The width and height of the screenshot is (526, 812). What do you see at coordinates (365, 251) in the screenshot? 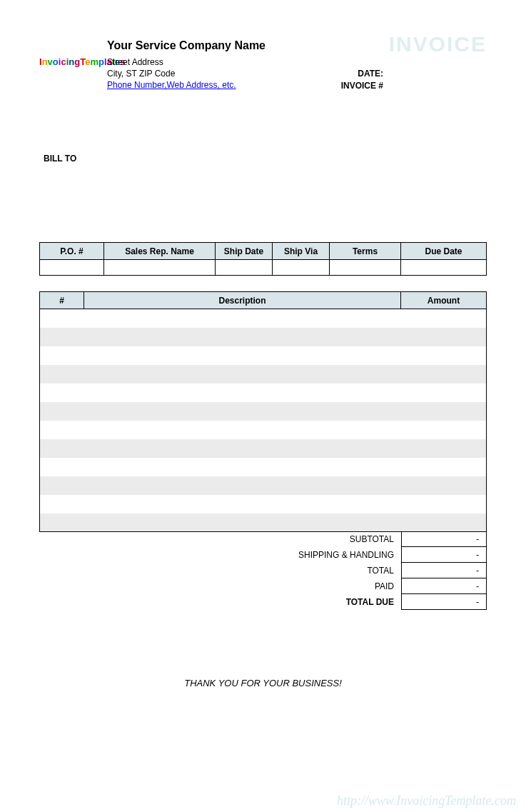
I see `th-terms: Terms` at bounding box center [365, 251].